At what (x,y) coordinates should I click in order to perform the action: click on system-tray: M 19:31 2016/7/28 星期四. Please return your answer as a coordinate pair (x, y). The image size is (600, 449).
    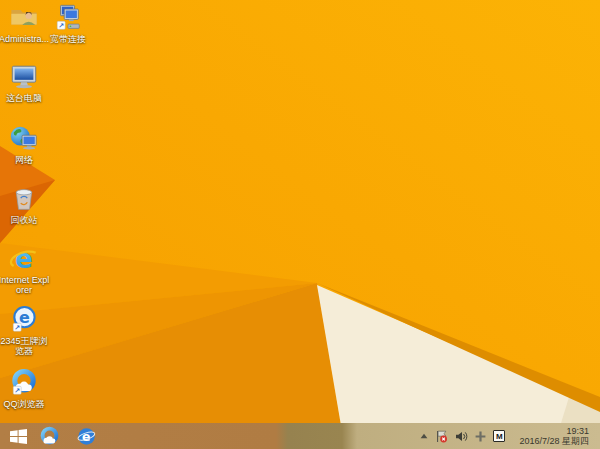
    Looking at the image, I should click on (510, 436).